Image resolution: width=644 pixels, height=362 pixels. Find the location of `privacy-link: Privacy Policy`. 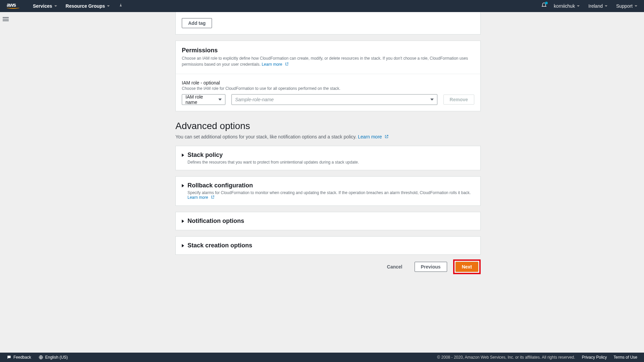

privacy-link: Privacy Policy is located at coordinates (594, 357).